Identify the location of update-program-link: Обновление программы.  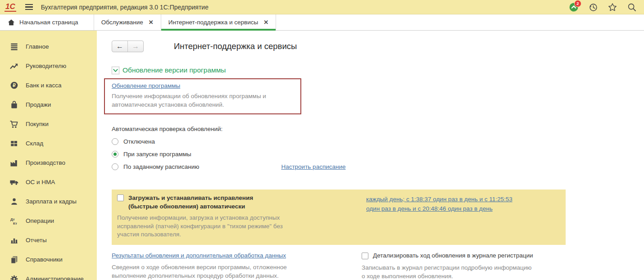
(146, 86).